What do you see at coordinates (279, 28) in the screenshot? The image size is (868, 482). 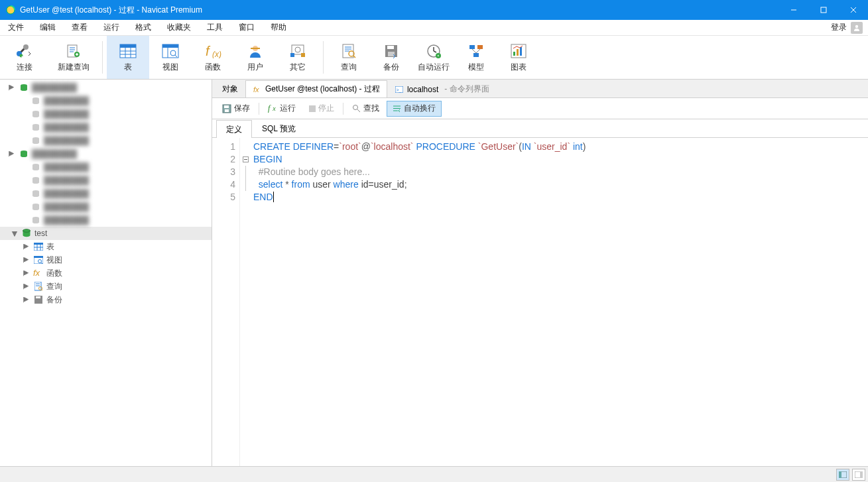 I see `menu-帮助: 帮助` at bounding box center [279, 28].